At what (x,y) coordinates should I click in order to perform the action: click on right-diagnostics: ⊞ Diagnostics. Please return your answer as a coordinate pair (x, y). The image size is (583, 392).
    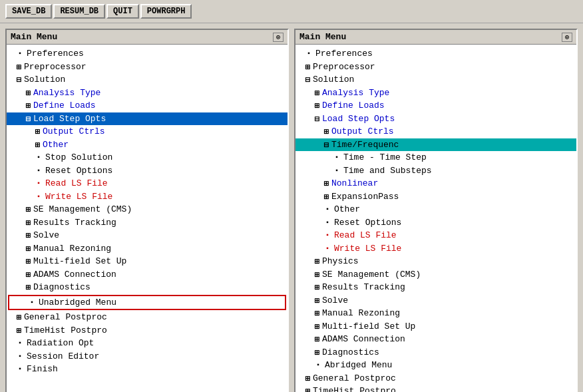
    Looking at the image, I should click on (436, 353).